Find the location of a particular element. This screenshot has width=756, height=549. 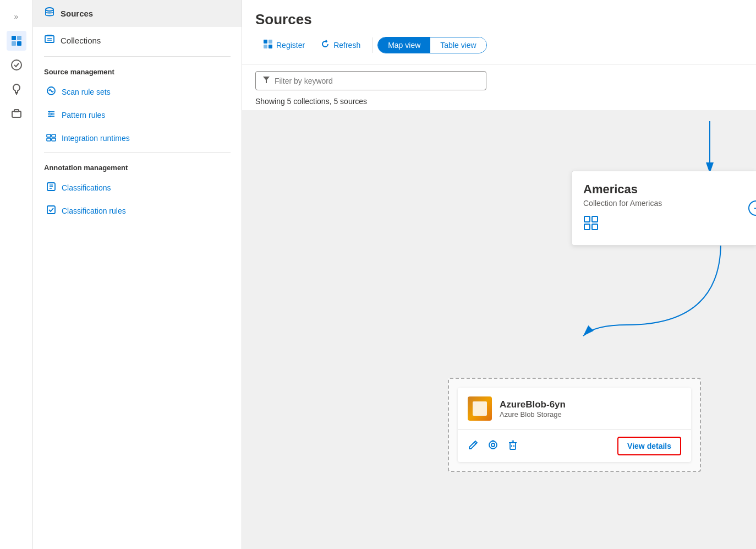

blob-storage-icon is located at coordinates (480, 409).